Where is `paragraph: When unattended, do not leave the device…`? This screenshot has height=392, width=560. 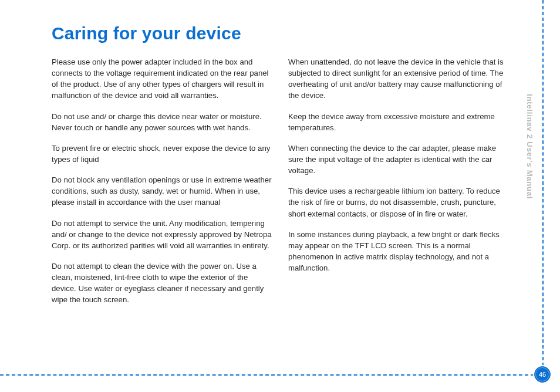
paragraph: When unattended, do not leave the device… is located at coordinates (398, 79).